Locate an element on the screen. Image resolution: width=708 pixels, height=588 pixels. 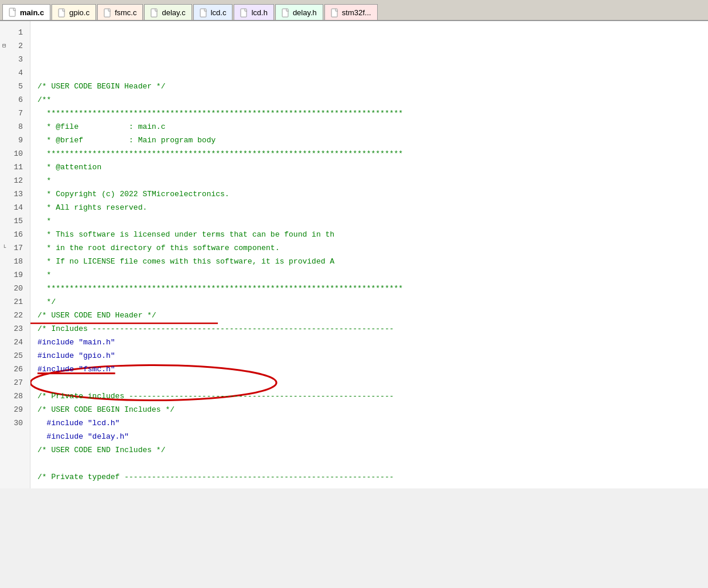
line-number: 26 is located at coordinates (15, 369).